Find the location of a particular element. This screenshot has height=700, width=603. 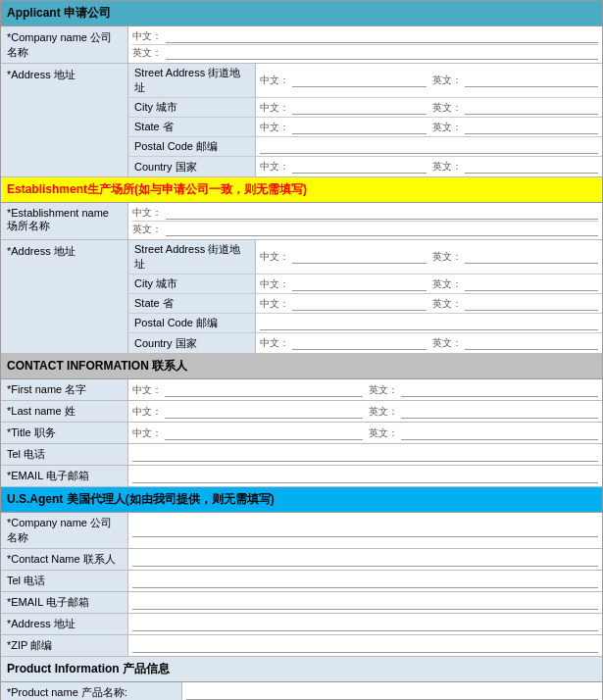

est-state-english-input is located at coordinates (531, 304).